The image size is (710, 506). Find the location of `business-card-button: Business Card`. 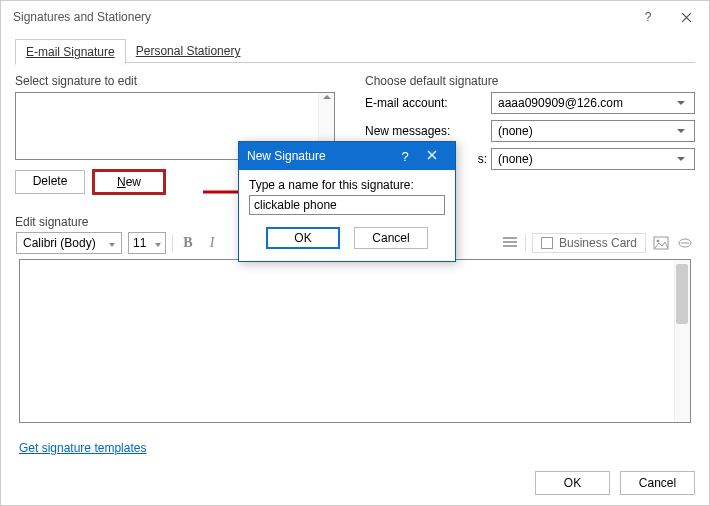

business-card-button: Business Card is located at coordinates (589, 243).